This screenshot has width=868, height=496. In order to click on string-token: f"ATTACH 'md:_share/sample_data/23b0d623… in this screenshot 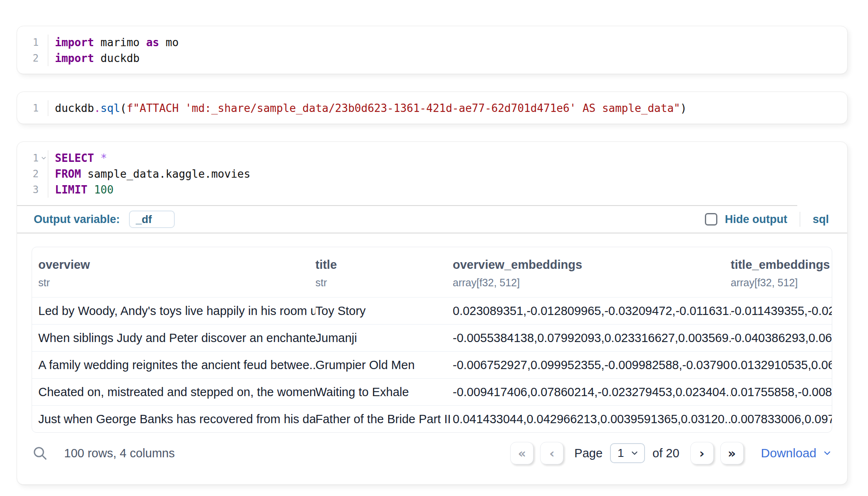, I will do `click(404, 108)`.